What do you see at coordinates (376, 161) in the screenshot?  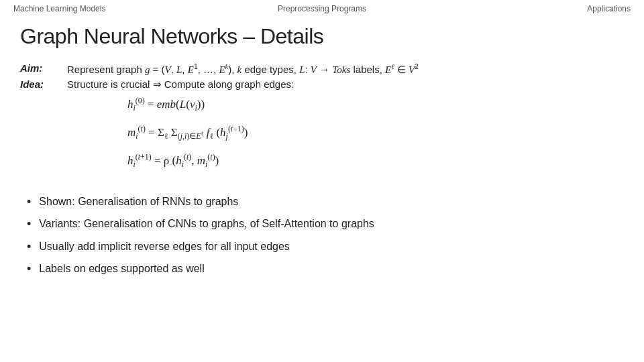 I see `formula-3: hi(t+1) = ρ (hi(t), mi(t))` at bounding box center [376, 161].